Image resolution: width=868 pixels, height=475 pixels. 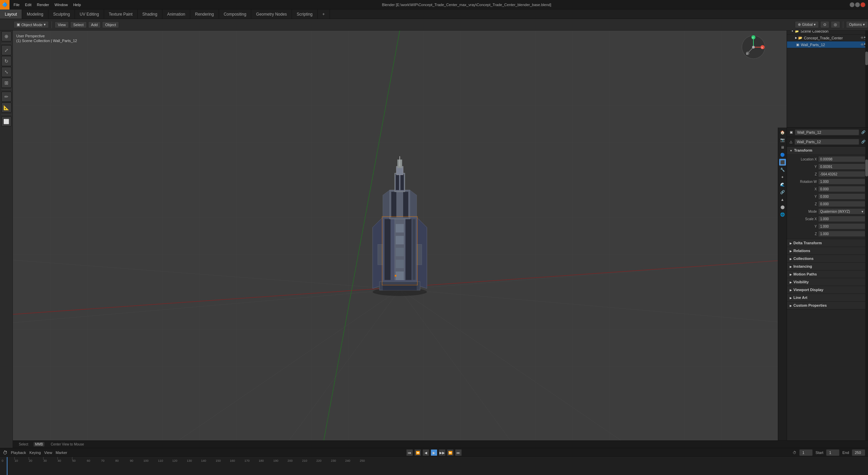 What do you see at coordinates (61, 5) in the screenshot?
I see `menu-window: Window` at bounding box center [61, 5].